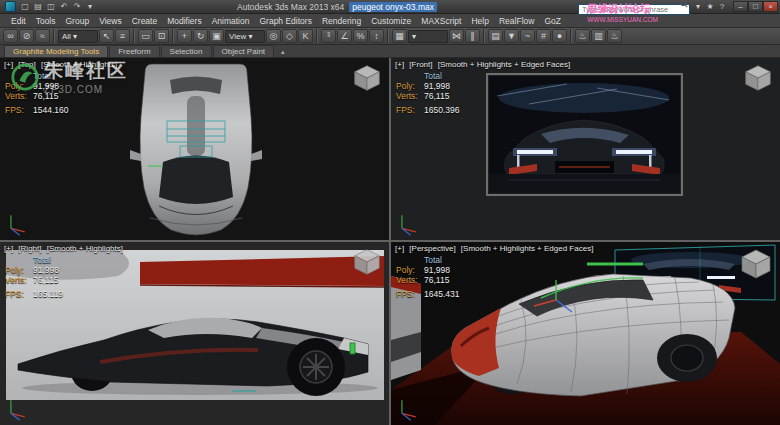  I want to click on close-button: ×, so click(770, 6).